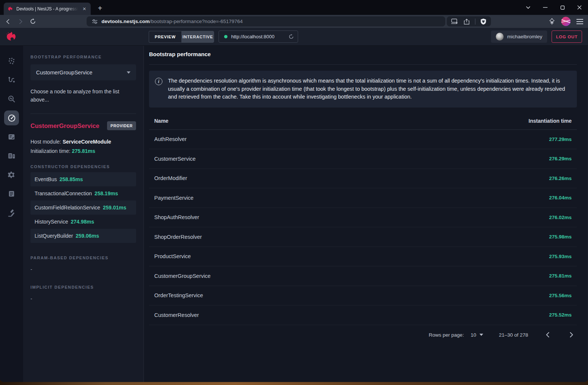  I want to click on table-row: CustomerResolver 275.52ms, so click(363, 315).